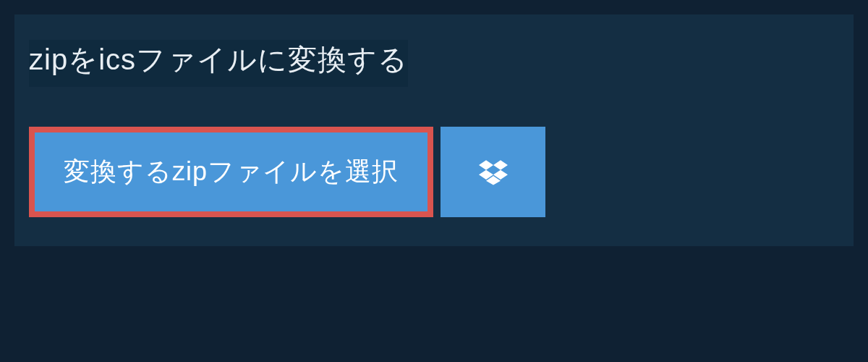  I want to click on dropbox-icon, so click(493, 172).